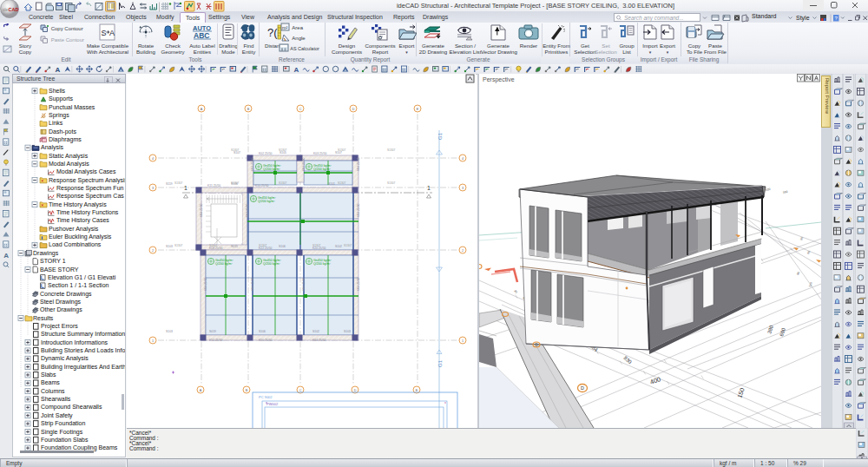  What do you see at coordinates (320, 154) in the screenshot?
I see `svg-text: K03 25/50` at bounding box center [320, 154].